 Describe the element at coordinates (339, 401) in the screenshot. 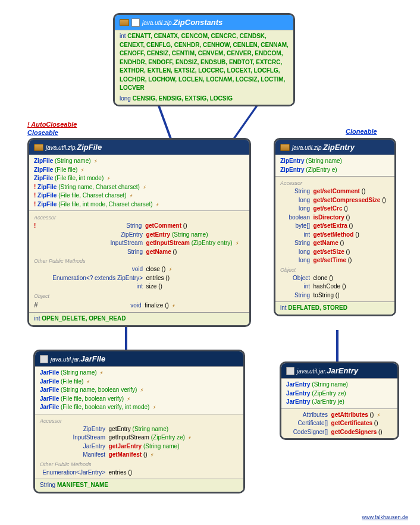

I see `class-jarentry: java.util.jar.JarEntry JarEntry (String …` at that location.